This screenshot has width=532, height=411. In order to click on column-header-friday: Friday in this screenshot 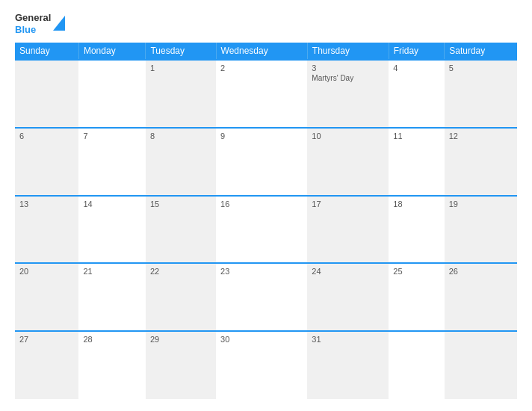, I will do `click(416, 51)`.